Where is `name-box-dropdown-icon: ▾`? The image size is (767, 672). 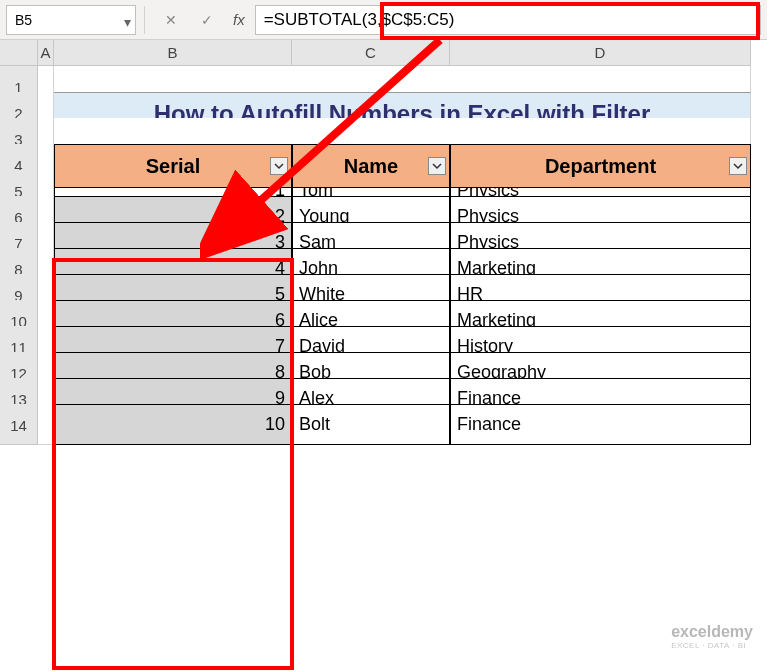 name-box-dropdown-icon: ▾ is located at coordinates (128, 22).